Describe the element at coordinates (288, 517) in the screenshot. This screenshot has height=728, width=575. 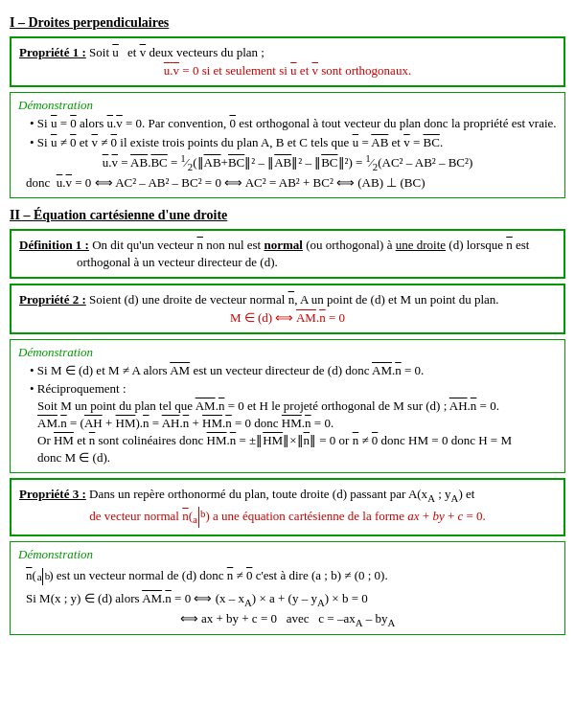
I see `propriete3-text2: de vecteur normal n(ab) a une équation c…` at that location.